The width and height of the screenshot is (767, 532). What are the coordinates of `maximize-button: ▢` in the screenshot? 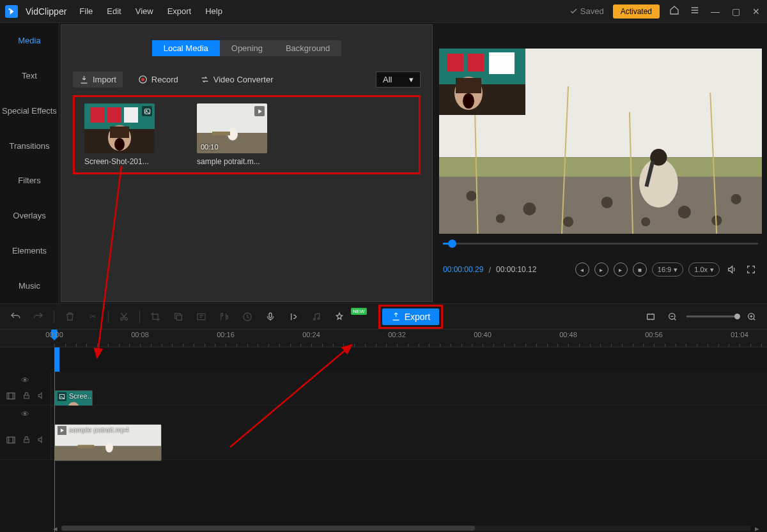 It's located at (736, 11).